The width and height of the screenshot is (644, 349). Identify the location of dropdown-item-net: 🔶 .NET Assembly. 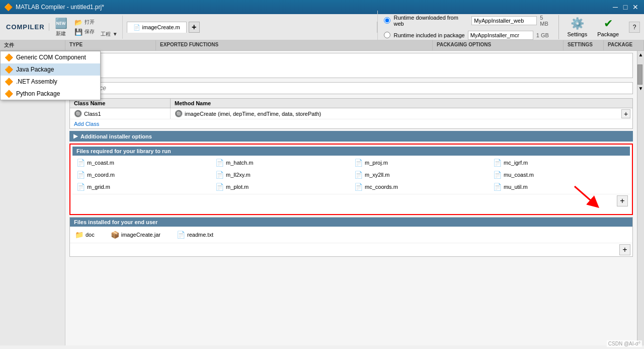
(50, 82).